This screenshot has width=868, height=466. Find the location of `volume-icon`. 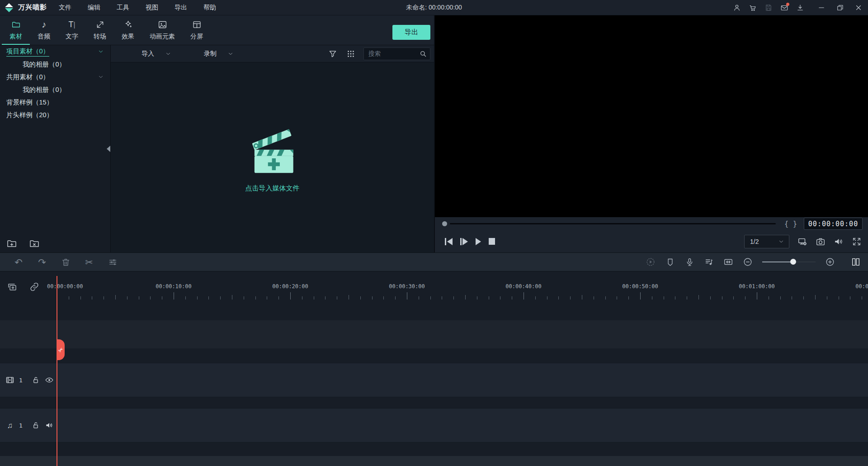

volume-icon is located at coordinates (839, 242).